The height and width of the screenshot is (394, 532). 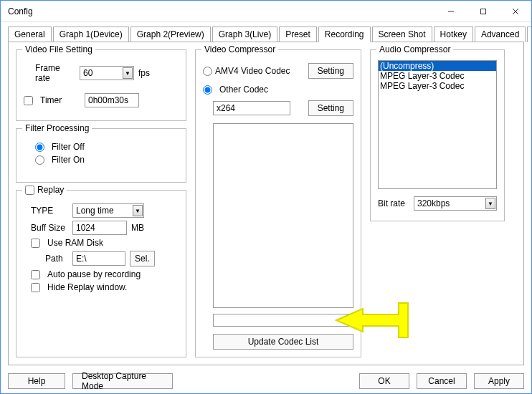 I want to click on other-codec-radio, so click(x=208, y=90).